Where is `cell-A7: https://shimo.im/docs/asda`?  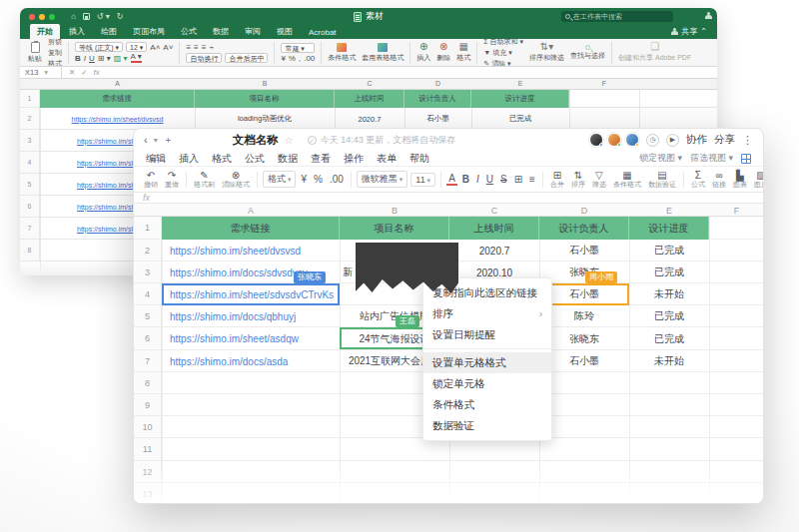
cell-A7: https://shimo.im/docs/asda is located at coordinates (251, 361).